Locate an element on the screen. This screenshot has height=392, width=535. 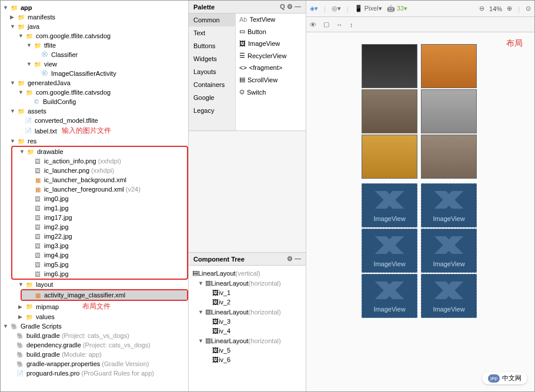
tree-genjava: ▼📁generatedJava is located at coordinates (94, 83).